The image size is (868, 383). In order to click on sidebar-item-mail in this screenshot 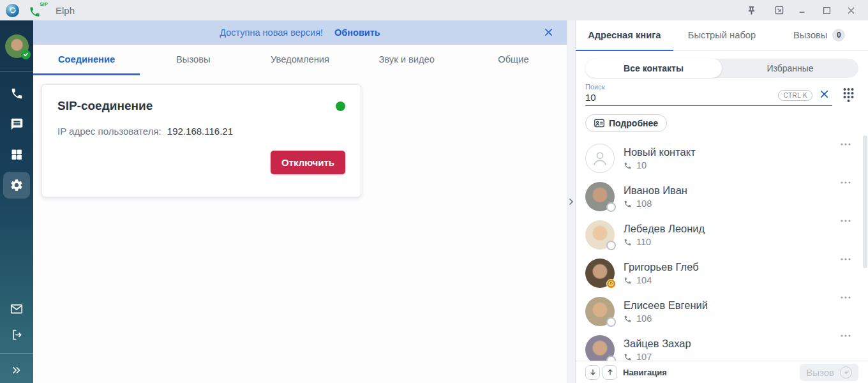, I will do `click(17, 309)`.